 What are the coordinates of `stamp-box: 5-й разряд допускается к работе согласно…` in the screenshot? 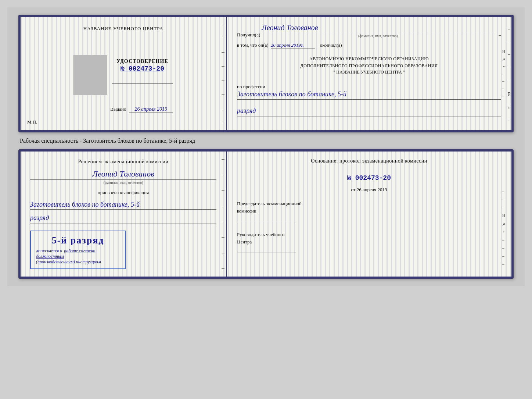 It's located at (78, 250).